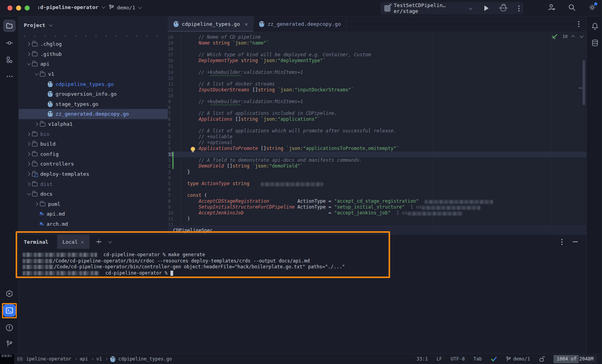  What do you see at coordinates (518, 359) in the screenshot?
I see `status-branch-widget: demo/1` at bounding box center [518, 359].